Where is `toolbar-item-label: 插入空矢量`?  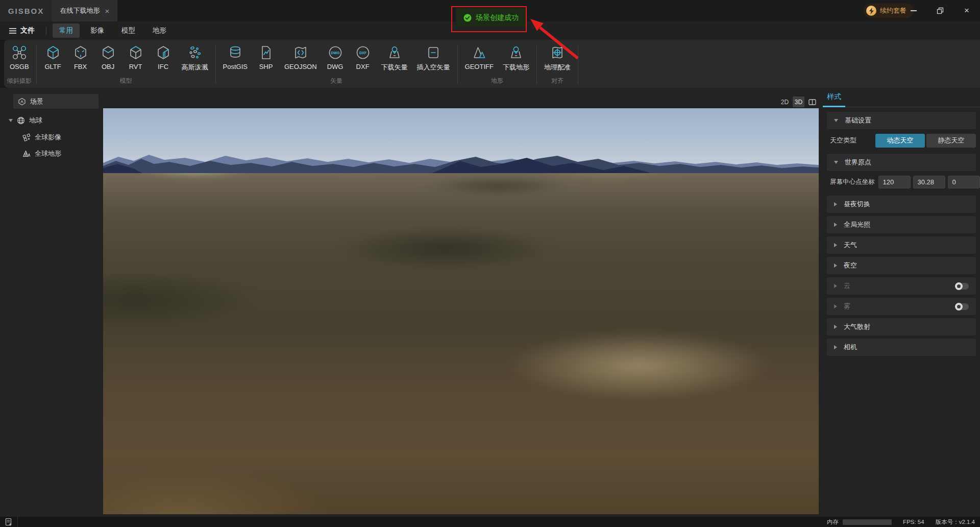 toolbar-item-label: 插入空矢量 is located at coordinates (434, 67).